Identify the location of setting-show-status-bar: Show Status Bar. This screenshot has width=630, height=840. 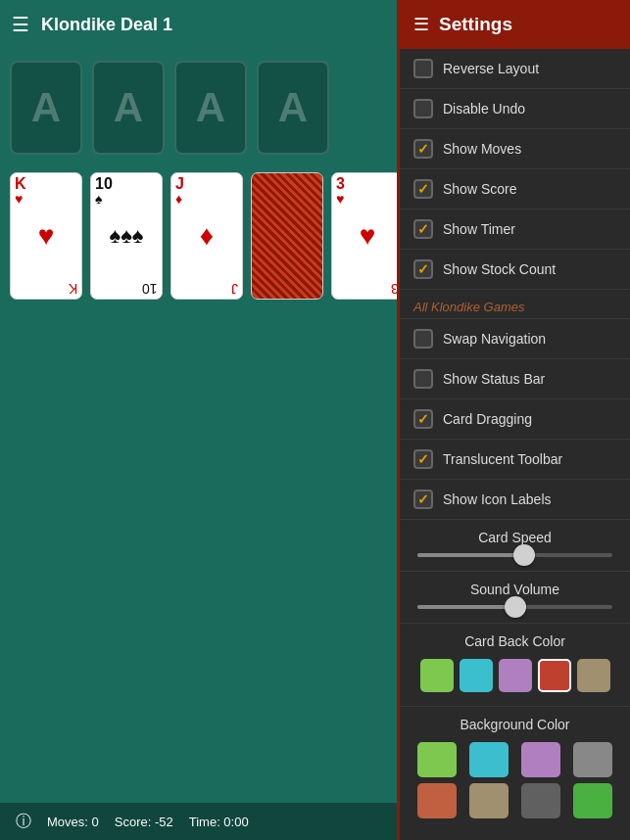
(515, 380).